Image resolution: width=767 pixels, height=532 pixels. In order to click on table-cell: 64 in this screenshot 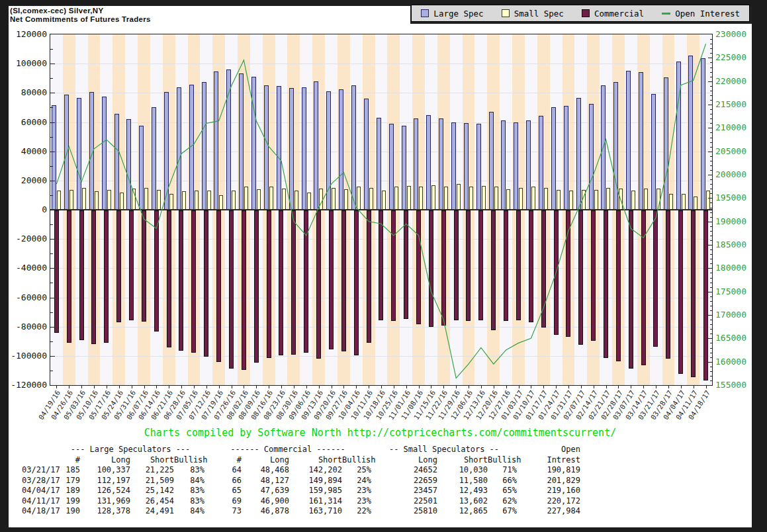, I will do `click(223, 470)`.